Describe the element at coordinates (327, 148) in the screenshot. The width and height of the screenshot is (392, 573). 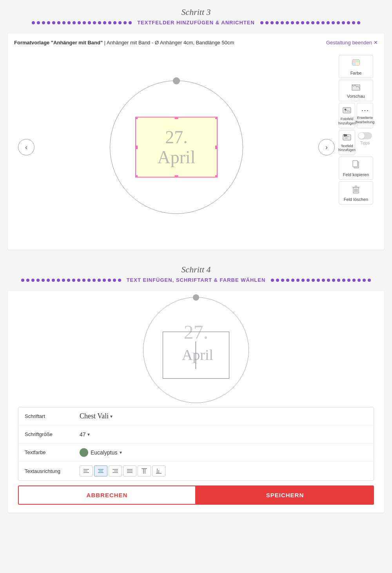
I see `chevron-right-icon: ›` at that location.